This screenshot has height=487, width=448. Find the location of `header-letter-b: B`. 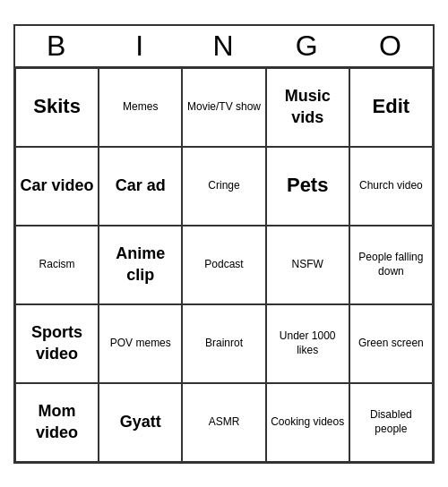

header-letter-b: B is located at coordinates (57, 47).